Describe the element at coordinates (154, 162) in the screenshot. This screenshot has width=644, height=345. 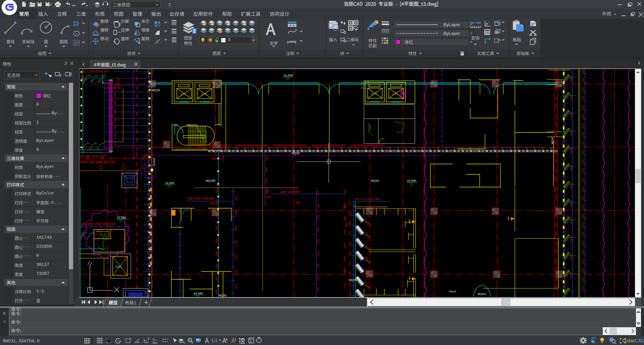
I see `svg-text: M1828` at that location.